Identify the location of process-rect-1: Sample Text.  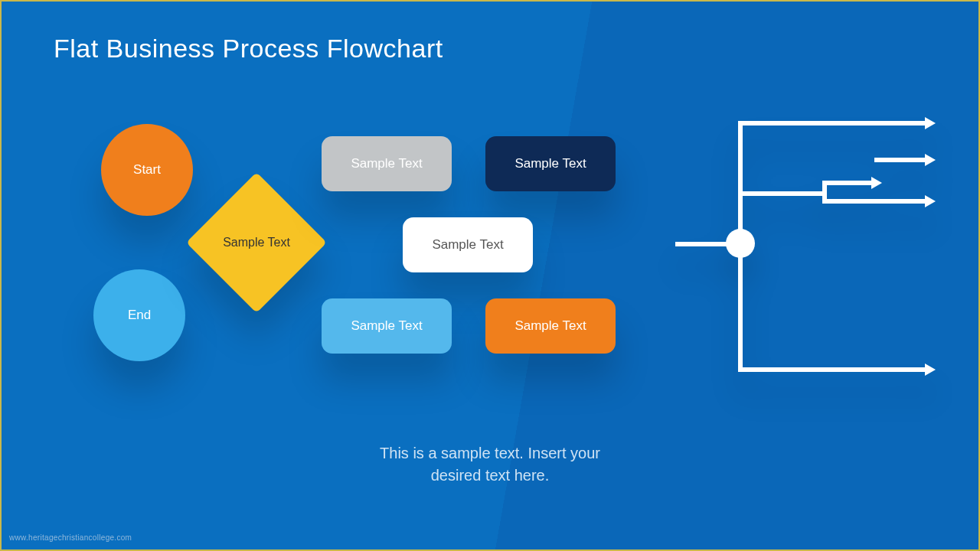
(387, 164).